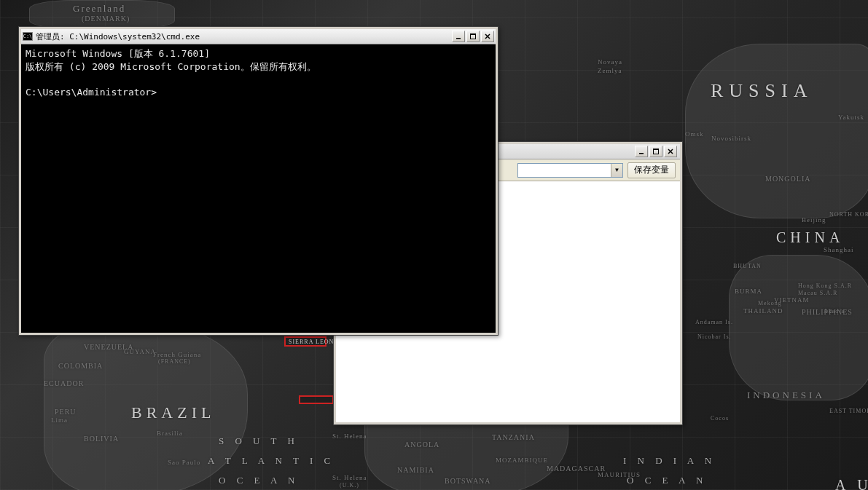 The image size is (868, 490). What do you see at coordinates (271, 461) in the screenshot?
I see `map-label-atlantic: A T L A N T I C` at bounding box center [271, 461].